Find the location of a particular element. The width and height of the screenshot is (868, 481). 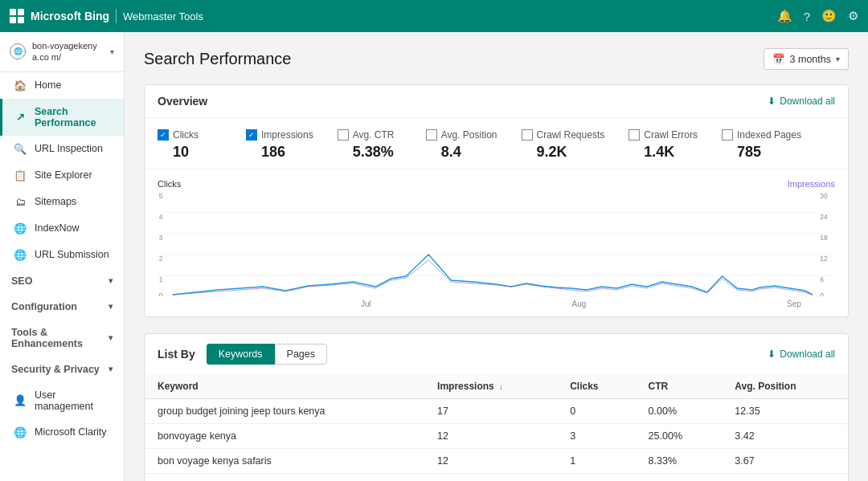

overview-title: Overview is located at coordinates (463, 101).